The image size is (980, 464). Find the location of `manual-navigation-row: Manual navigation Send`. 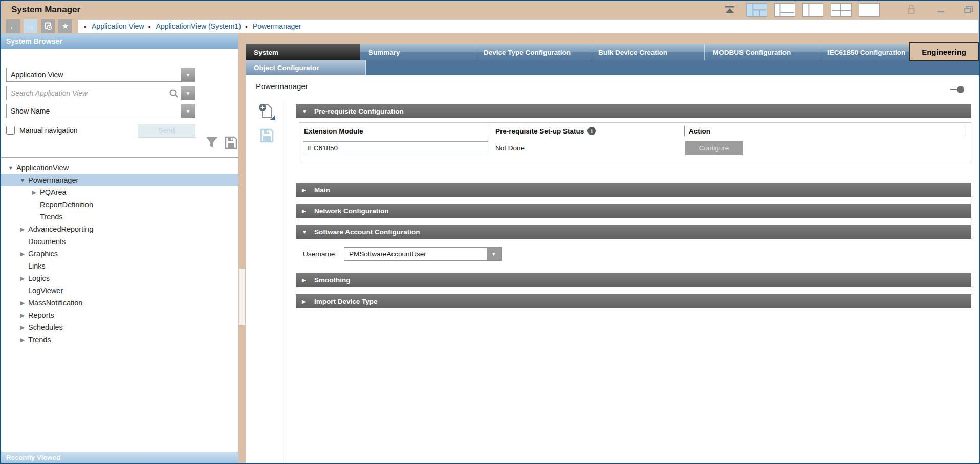

manual-navigation-row: Manual navigation Send is located at coordinates (120, 130).